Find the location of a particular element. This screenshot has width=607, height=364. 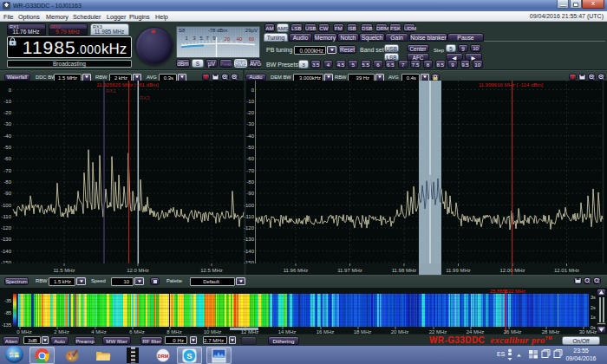

svg-text: 25.885522 MHz is located at coordinates (508, 291).